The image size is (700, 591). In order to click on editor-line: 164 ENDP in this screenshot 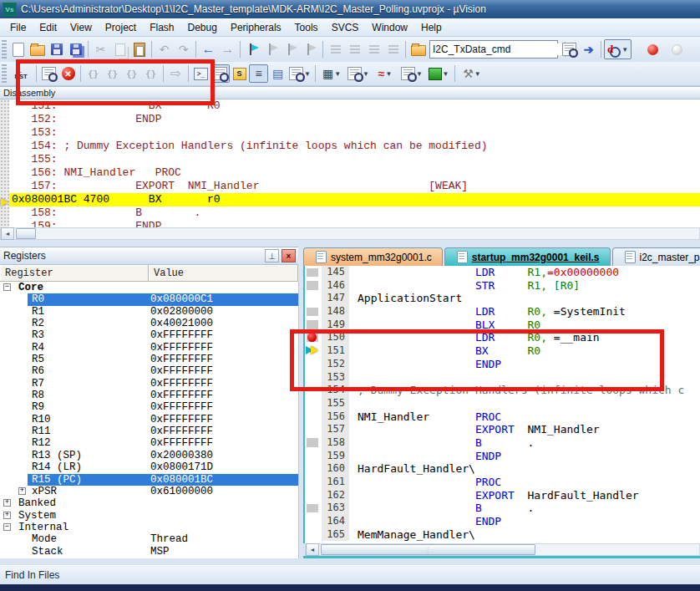, I will do `click(503, 522)`.